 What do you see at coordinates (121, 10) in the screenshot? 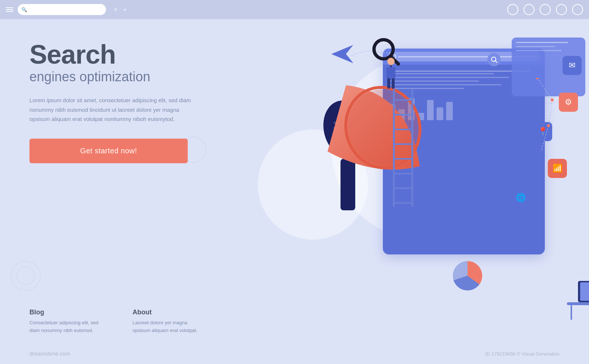
I see `browser-icon-group: < ⚬` at bounding box center [121, 10].